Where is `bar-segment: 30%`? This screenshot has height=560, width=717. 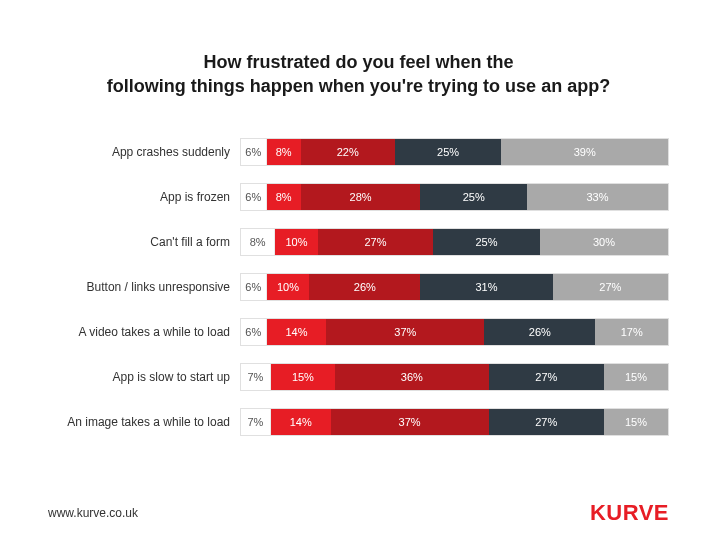
bar-segment: 30% is located at coordinates (604, 242).